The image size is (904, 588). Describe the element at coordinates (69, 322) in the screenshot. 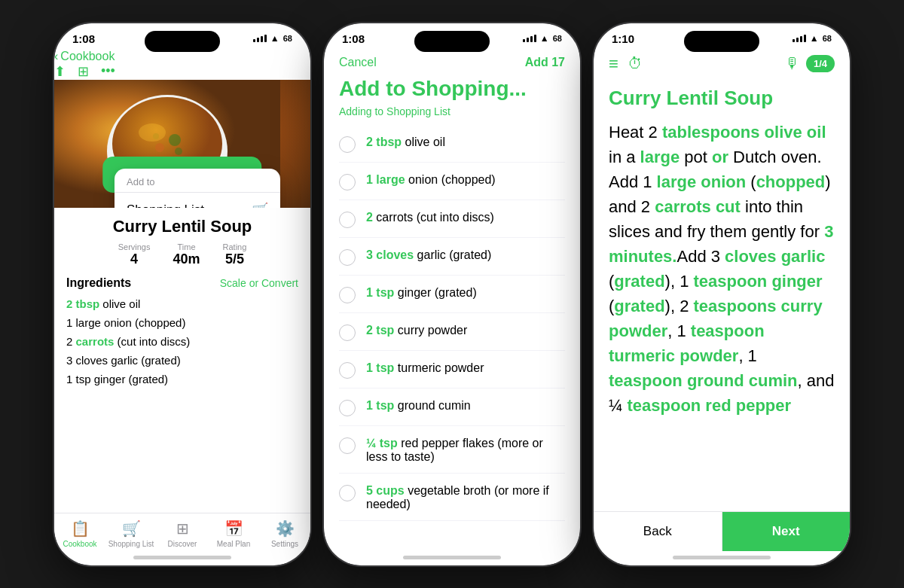

I see `qty-onion: 1` at that location.